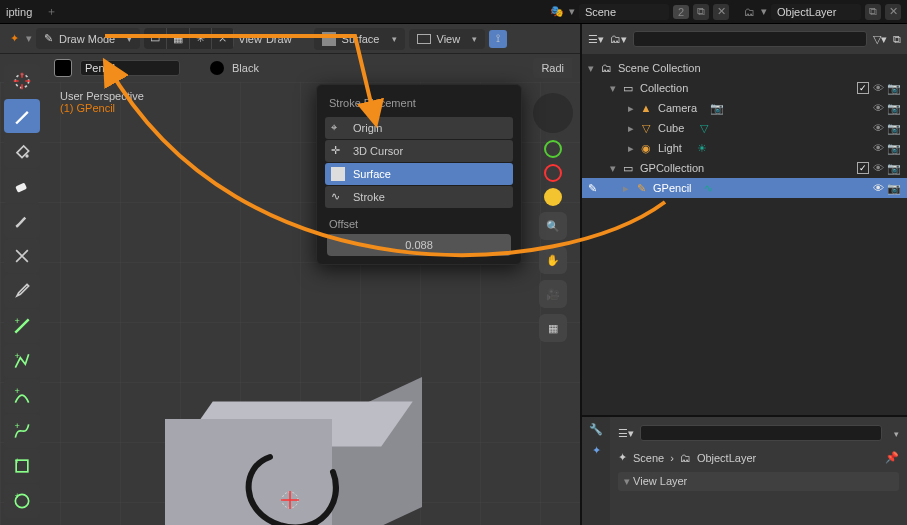 The width and height of the screenshot is (907, 525). Describe the element at coordinates (626, 434) in the screenshot. I see `props-editor-type-button: ☰▾` at that location.